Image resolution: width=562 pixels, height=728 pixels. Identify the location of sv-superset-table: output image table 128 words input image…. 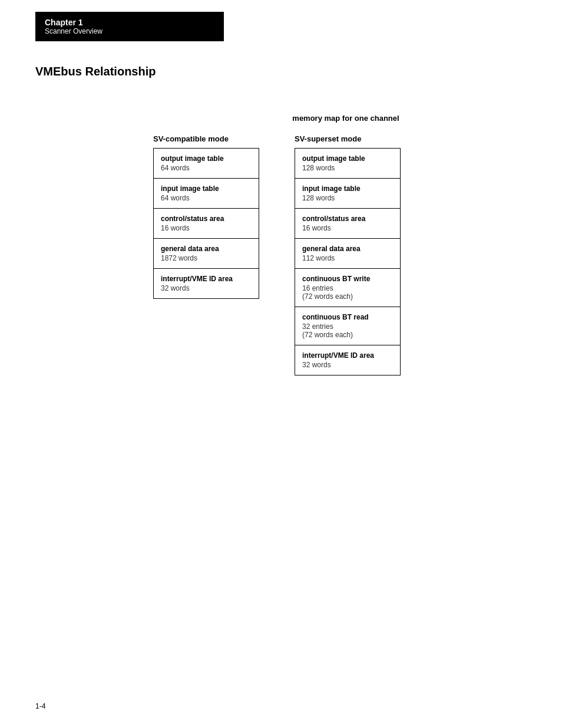
(348, 262).